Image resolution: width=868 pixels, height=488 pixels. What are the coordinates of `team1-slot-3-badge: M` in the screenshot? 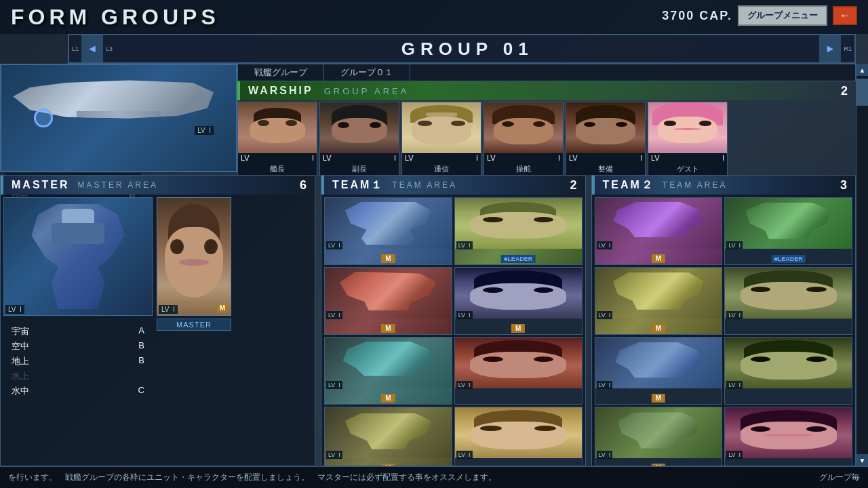 It's located at (388, 328).